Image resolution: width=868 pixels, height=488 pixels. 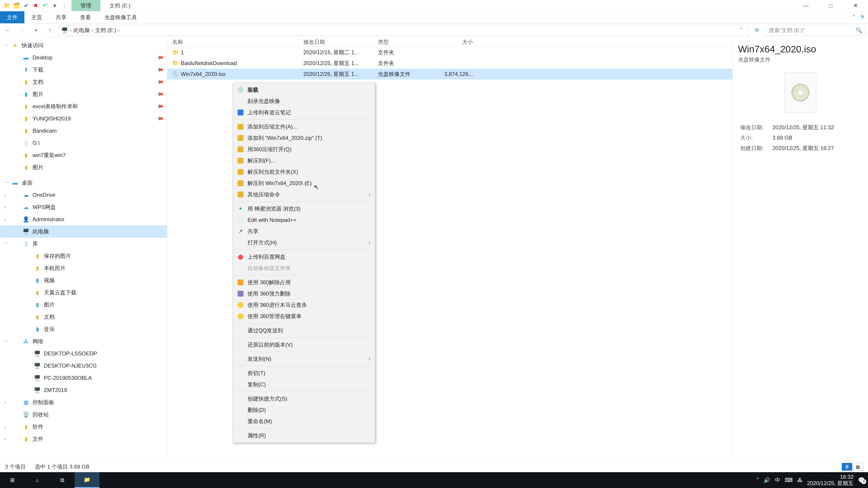 I want to click on nav-wps: ›☁WPS网盘, so click(x=84, y=207).